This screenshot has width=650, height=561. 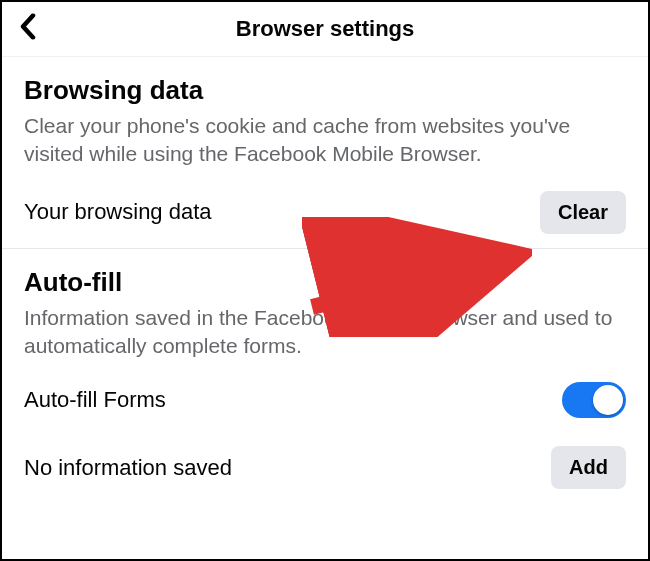 What do you see at coordinates (325, 468) in the screenshot?
I see `no-info-row: No information saved Add` at bounding box center [325, 468].